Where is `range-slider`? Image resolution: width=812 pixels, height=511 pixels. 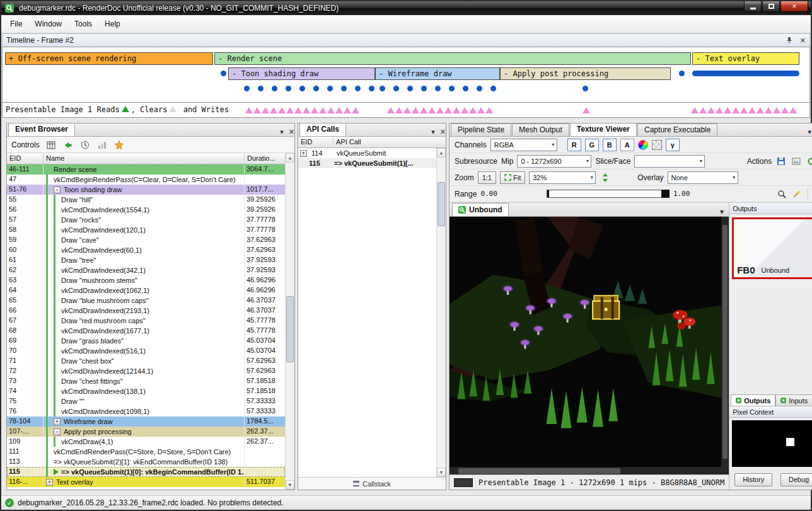 range-slider is located at coordinates (608, 194).